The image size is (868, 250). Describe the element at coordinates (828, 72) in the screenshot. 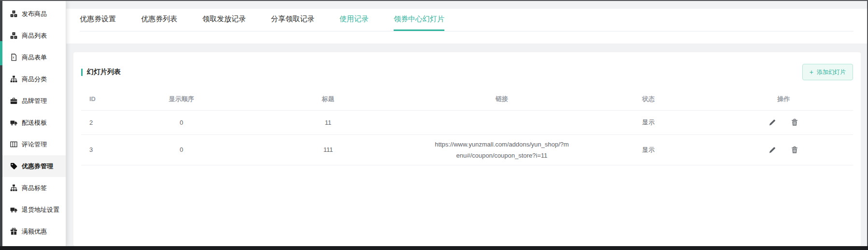

I see `add-slideshow-button: + 添加幻灯片` at that location.